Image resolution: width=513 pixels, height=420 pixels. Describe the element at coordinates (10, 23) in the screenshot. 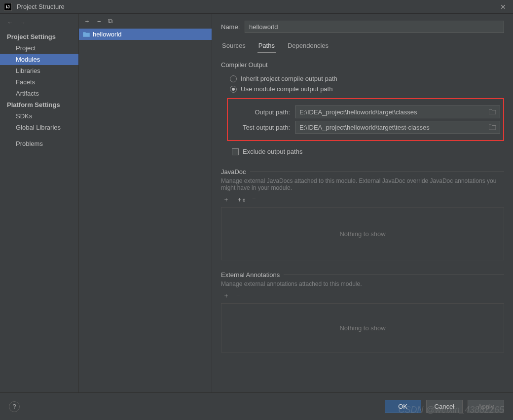

I see `back-arrow-icon: ←` at that location.